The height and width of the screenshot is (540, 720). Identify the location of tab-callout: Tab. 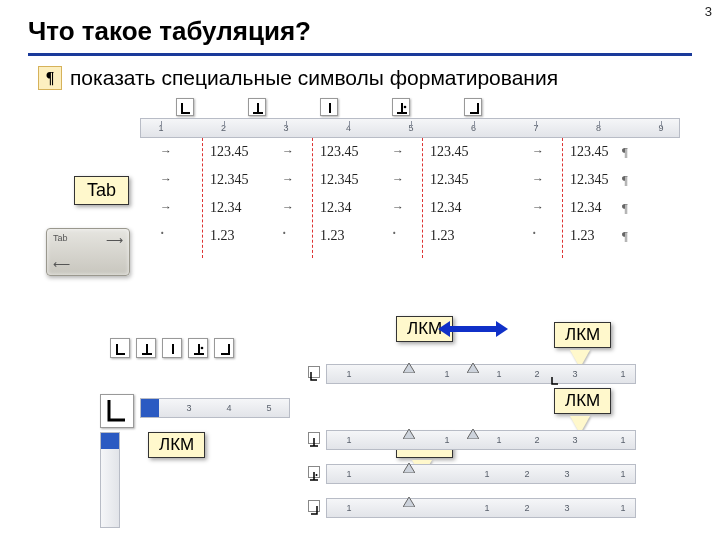
(102, 190).